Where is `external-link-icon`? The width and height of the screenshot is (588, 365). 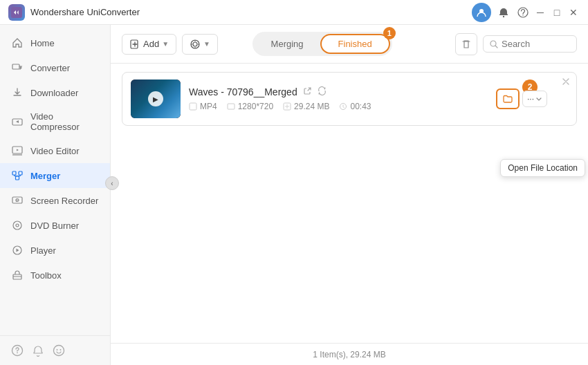 external-link-icon is located at coordinates (307, 92).